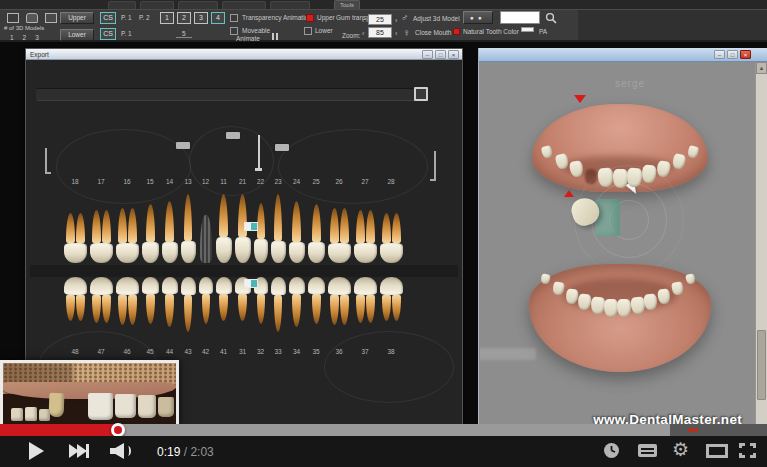 This screenshot has height=467, width=767. I want to click on play-icon, so click(36, 451).